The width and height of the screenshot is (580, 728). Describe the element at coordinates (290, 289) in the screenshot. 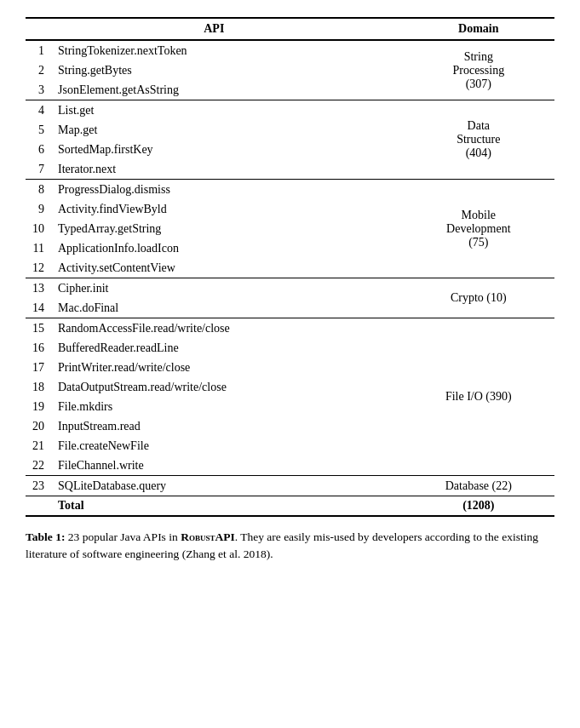

I see `table-row: 13Cipher.initCrypto (10)` at that location.